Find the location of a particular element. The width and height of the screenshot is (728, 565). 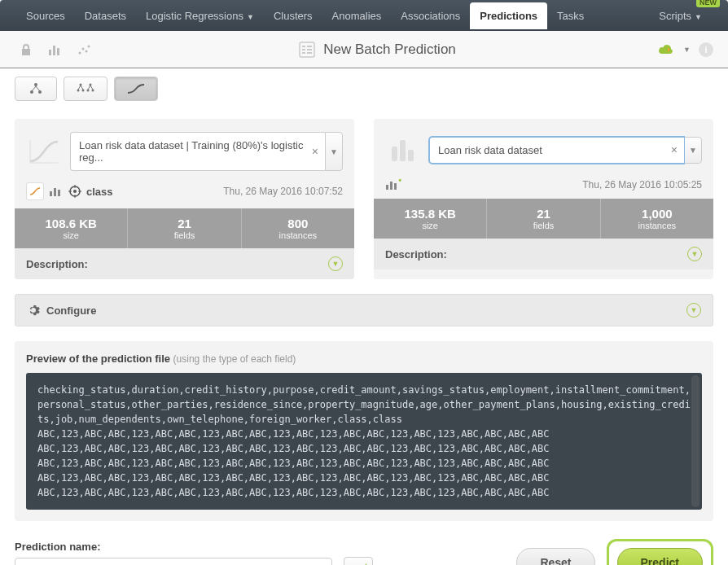

nav-datasets: Datasets is located at coordinates (106, 16).